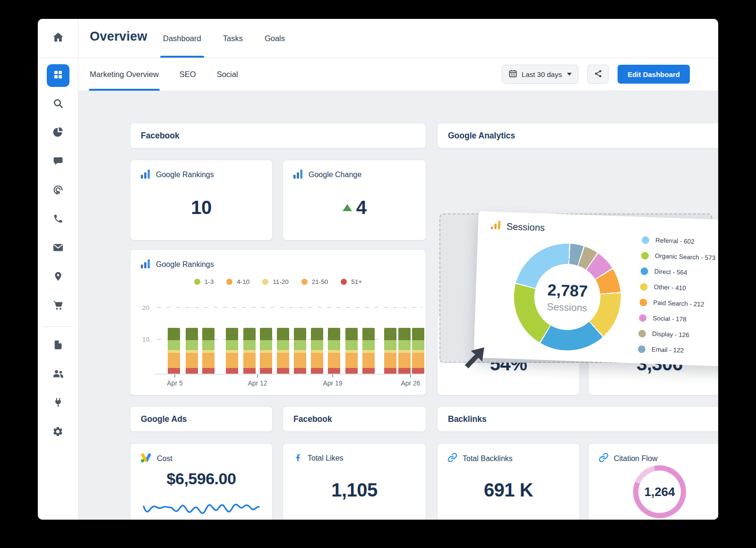  What do you see at coordinates (58, 162) in the screenshot?
I see `sidebar-item-chat` at bounding box center [58, 162].